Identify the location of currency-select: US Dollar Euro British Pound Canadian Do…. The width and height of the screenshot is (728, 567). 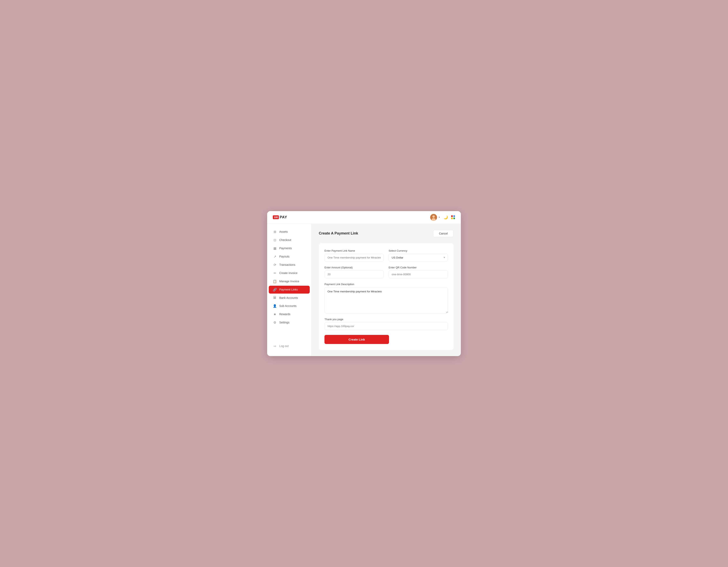
(418, 258).